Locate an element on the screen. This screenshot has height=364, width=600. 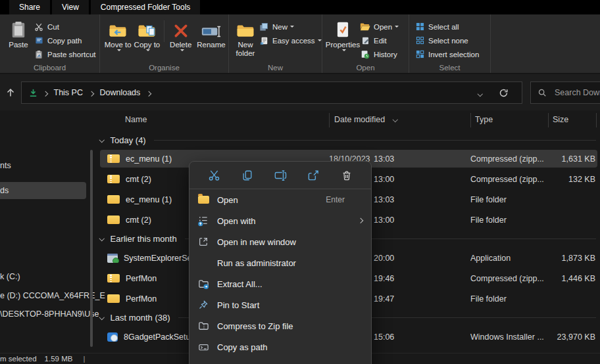
paste-clipboard-icon is located at coordinates (18, 29).